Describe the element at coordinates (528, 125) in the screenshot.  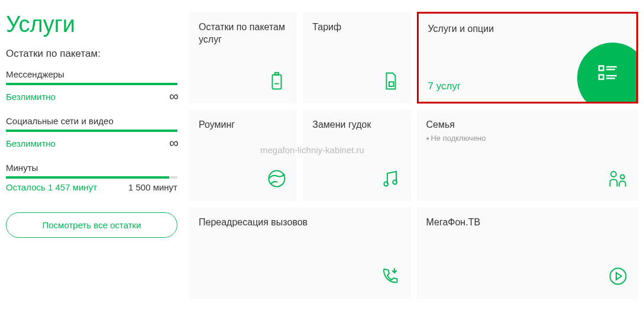
I see `card-title: Семья` at that location.